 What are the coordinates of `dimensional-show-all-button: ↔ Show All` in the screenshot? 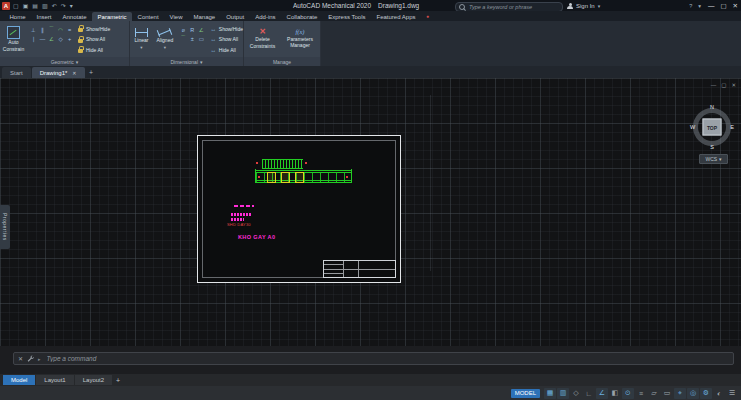 It's located at (226, 40).